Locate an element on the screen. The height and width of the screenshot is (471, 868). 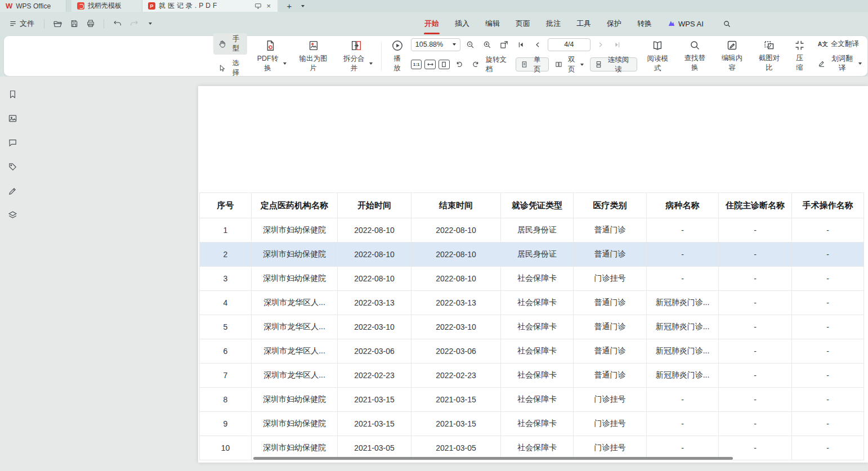
compress-button: 压缩 is located at coordinates (799, 56).